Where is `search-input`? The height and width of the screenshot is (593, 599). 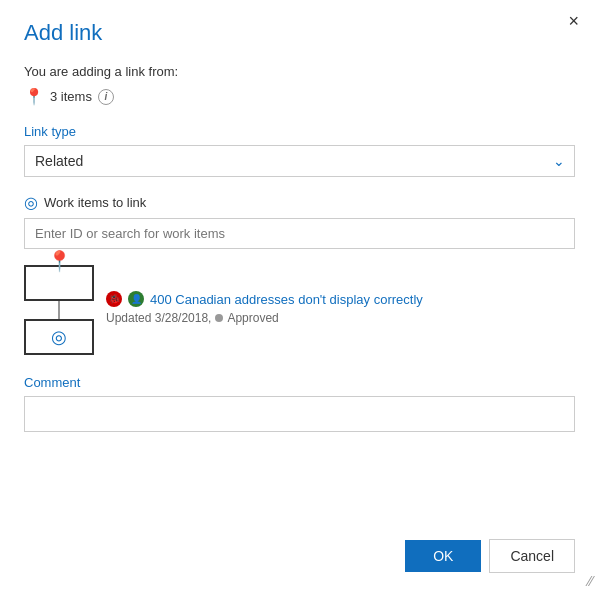 search-input is located at coordinates (300, 234).